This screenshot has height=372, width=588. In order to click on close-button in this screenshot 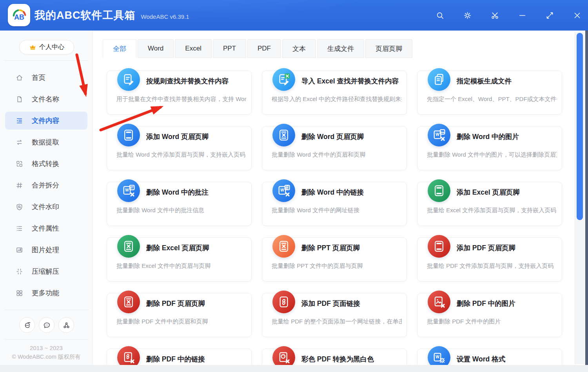, I will do `click(577, 15)`.